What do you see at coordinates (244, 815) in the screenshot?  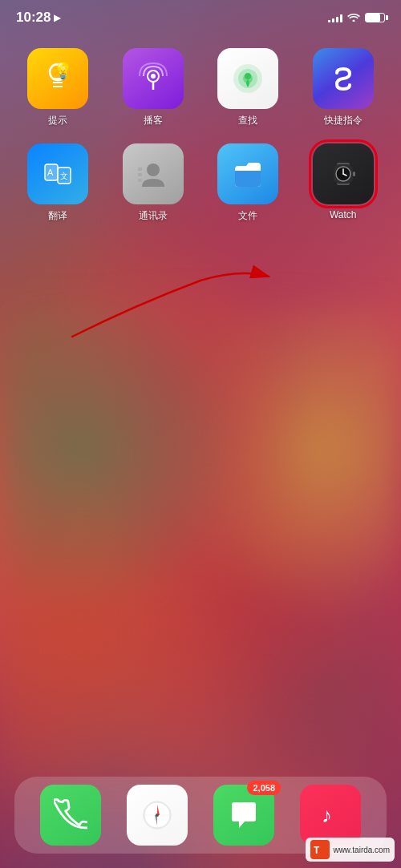 I see `dock-messages: 2,058` at bounding box center [244, 815].